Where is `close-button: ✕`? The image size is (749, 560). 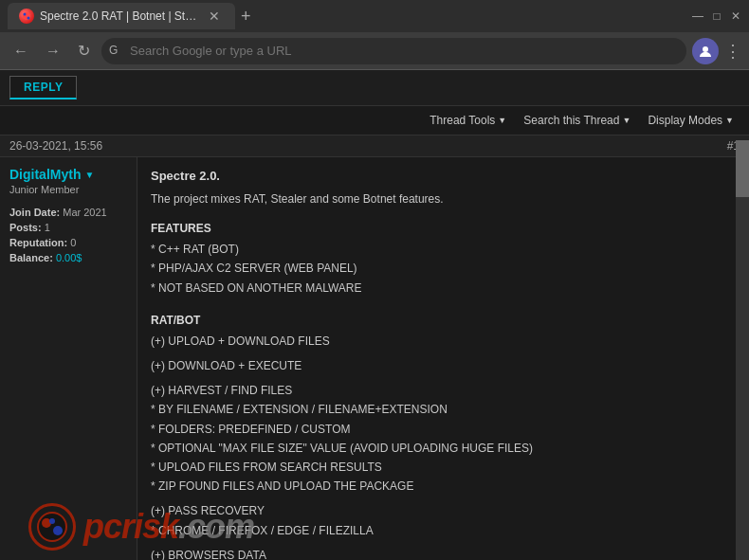 close-button: ✕ is located at coordinates (736, 16).